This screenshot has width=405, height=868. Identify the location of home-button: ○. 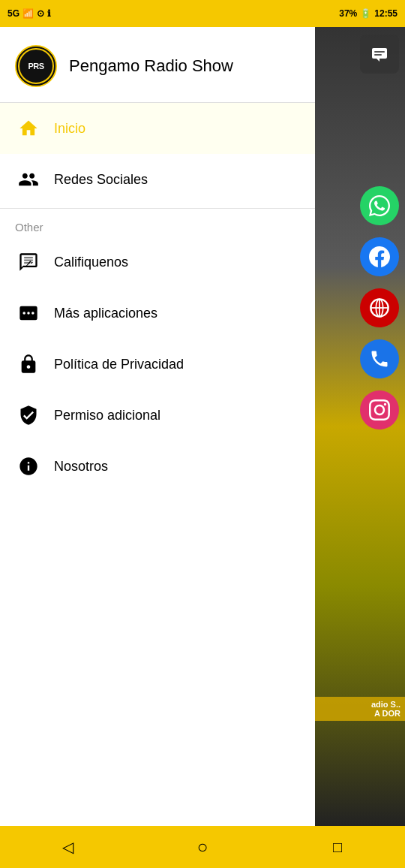
(202, 847).